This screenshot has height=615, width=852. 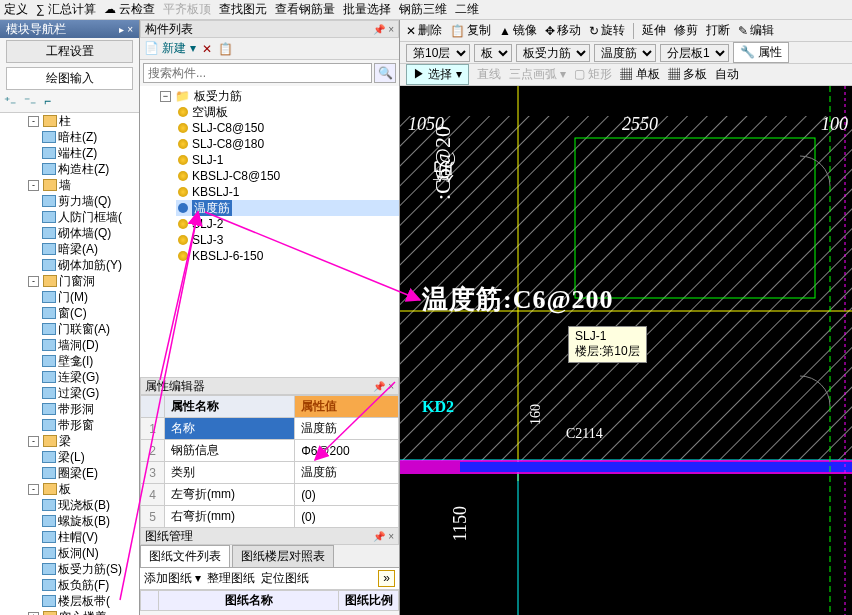 I want to click on tree-group: -墙, so click(x=76, y=185).